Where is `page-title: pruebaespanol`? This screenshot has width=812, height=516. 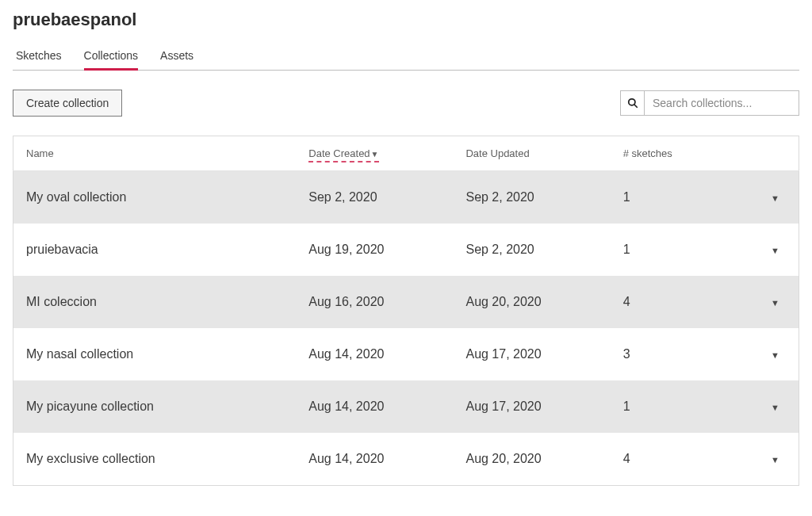 page-title: pruebaespanol is located at coordinates (406, 20).